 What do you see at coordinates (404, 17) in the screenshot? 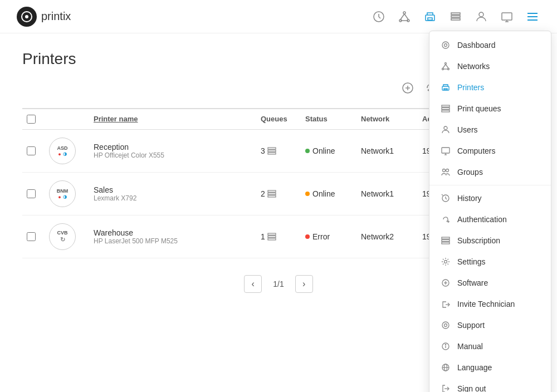
I see `network-icon` at bounding box center [404, 17].